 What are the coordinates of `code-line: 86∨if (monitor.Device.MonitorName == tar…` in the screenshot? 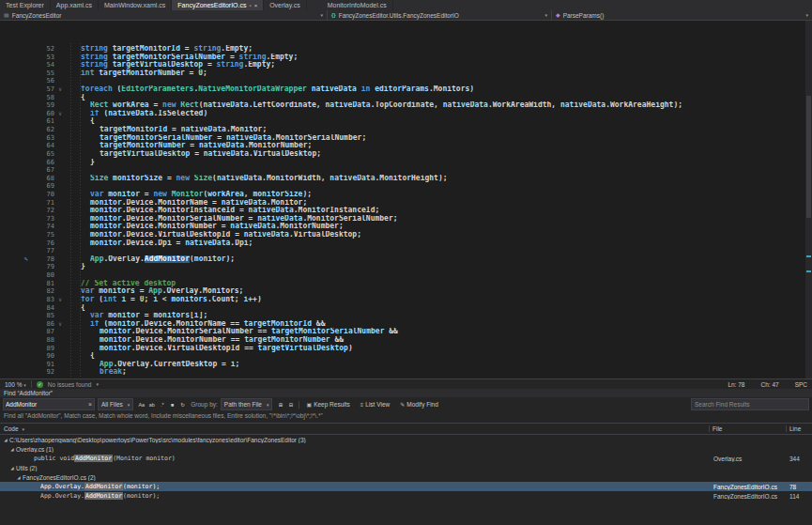 It's located at (406, 325).